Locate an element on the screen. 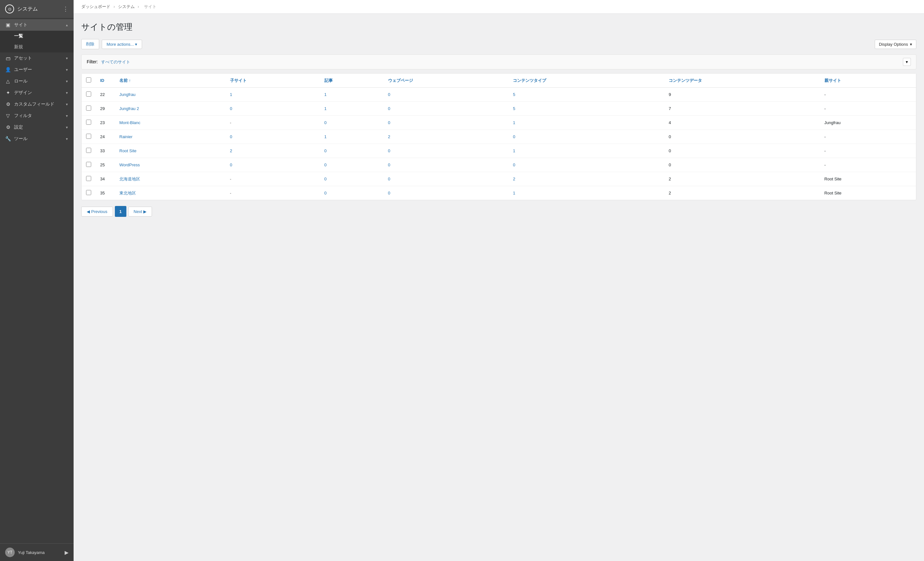  breadcrumb-dashboard: ダッシュボード is located at coordinates (96, 7).